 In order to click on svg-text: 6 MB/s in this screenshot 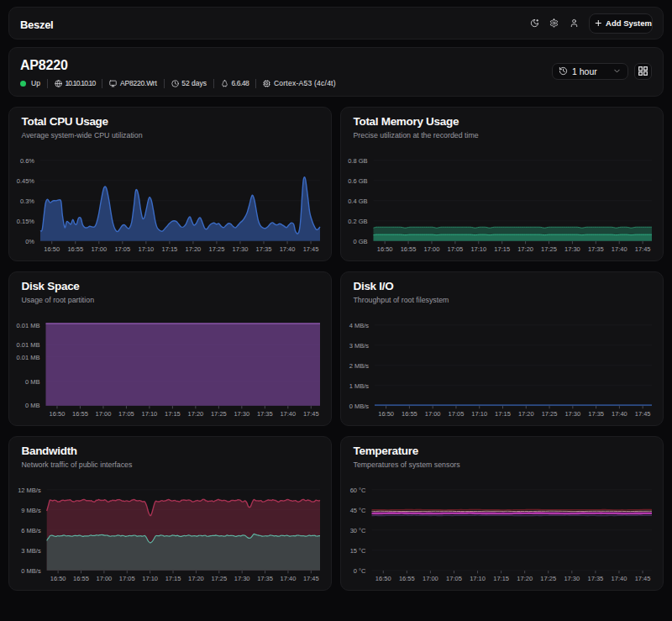, I will do `click(31, 531)`.